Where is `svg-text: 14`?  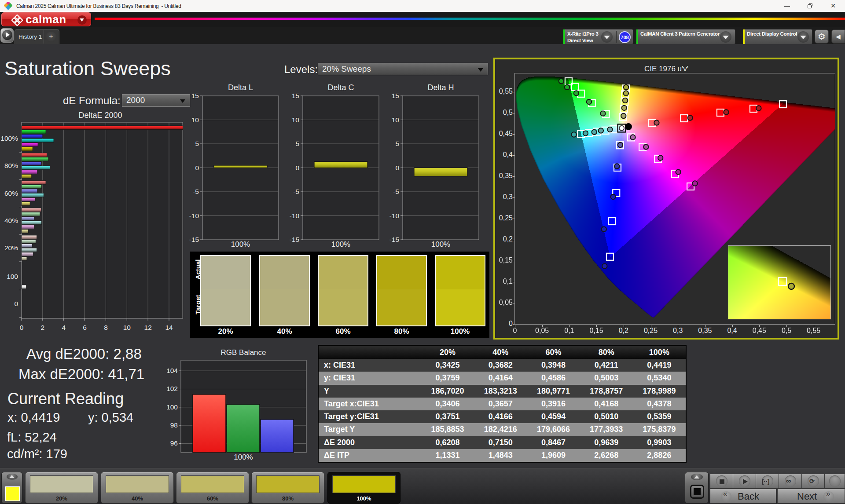
svg-text: 14 is located at coordinates (169, 327).